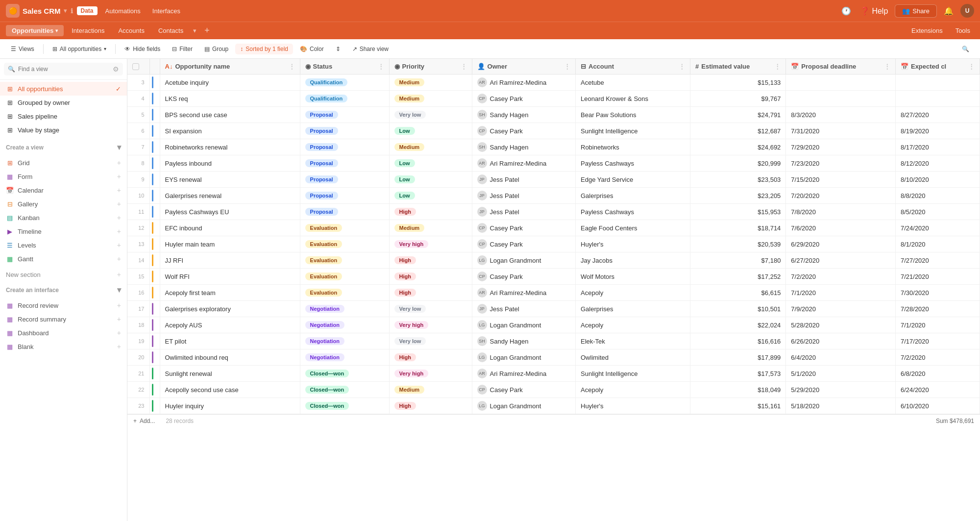 The image size is (980, 521). Describe the element at coordinates (167, 11) in the screenshot. I see `interfaces-link: Interfaces` at that location.